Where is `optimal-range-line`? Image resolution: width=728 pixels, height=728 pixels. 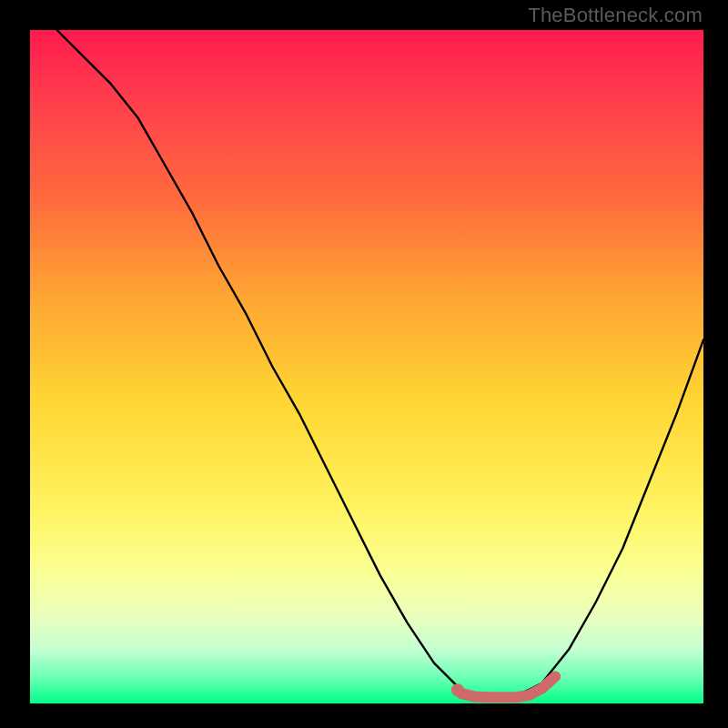 optimal-range-line is located at coordinates (509, 686).